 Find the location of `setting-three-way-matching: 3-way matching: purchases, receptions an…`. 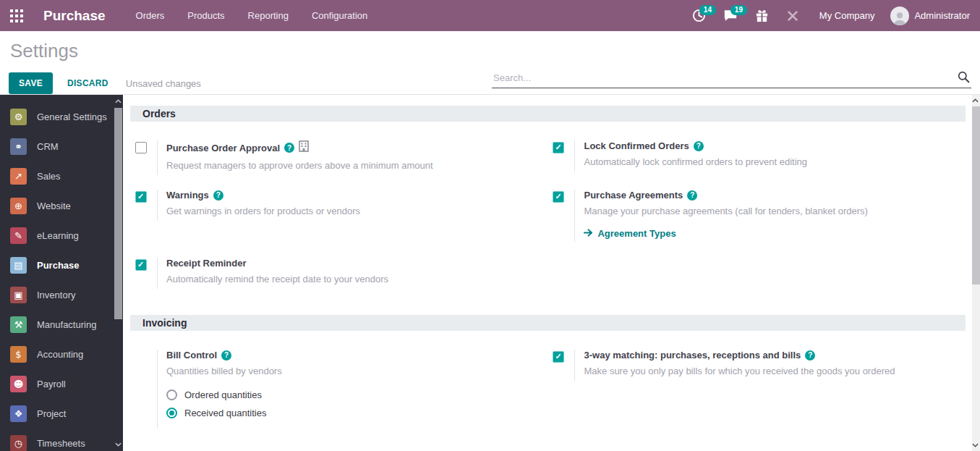

setting-three-way-matching: 3-way matching: purchases, receptions an… is located at coordinates (753, 365).